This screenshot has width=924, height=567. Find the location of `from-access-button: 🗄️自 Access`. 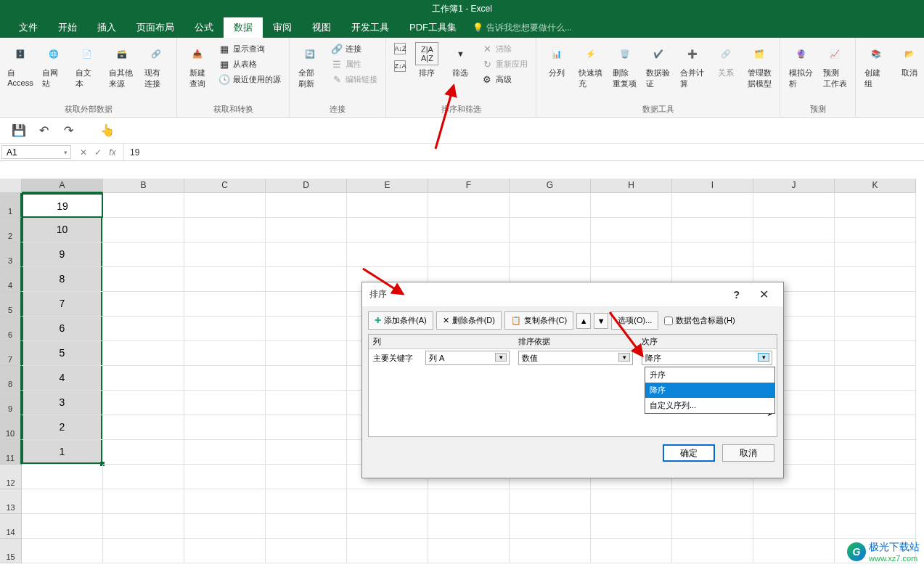

from-access-button: 🗄️自 Access is located at coordinates (20, 65).